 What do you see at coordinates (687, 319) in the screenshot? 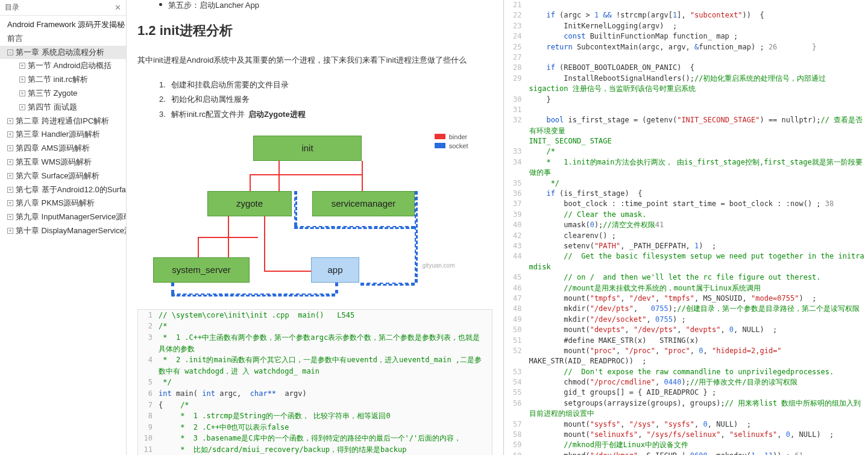
I see `code-line: 49 mkdir("/dev/socket", 0755) ;` at bounding box center [687, 319].